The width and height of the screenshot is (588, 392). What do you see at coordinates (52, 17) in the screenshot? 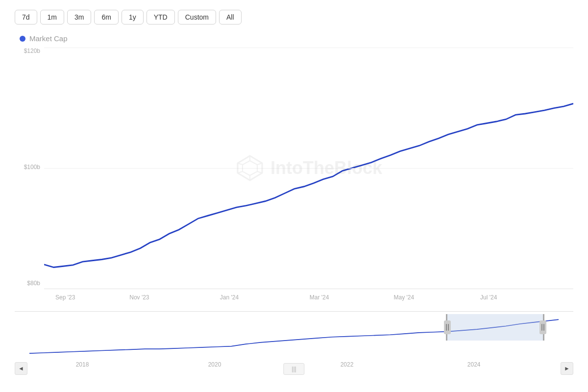
I see `filter-btn-1m: 1m` at bounding box center [52, 17].